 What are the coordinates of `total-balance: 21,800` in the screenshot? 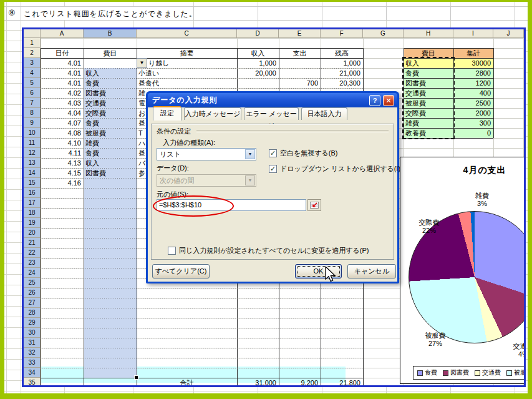 It's located at (341, 382).